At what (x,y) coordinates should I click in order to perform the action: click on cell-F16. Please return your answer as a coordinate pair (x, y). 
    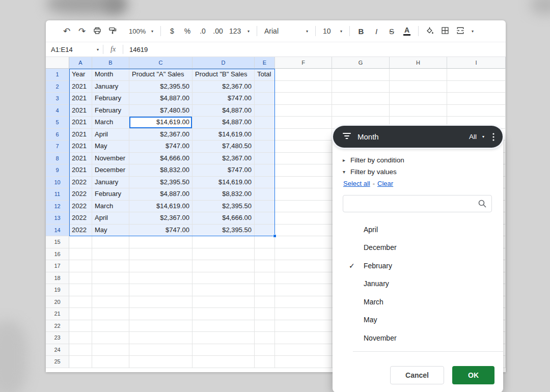
    Looking at the image, I should click on (304, 255).